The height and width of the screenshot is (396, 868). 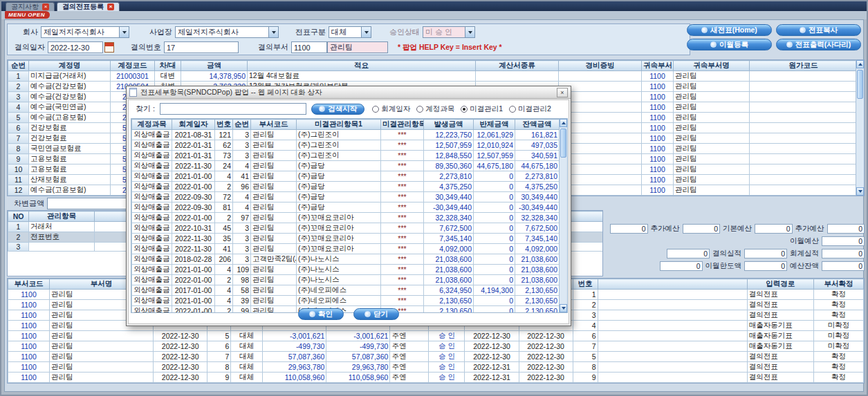 I want to click on table-row: 외상매출금2022-11-30244관리팀(주)금당***89,350,3604…, so click(x=346, y=166).